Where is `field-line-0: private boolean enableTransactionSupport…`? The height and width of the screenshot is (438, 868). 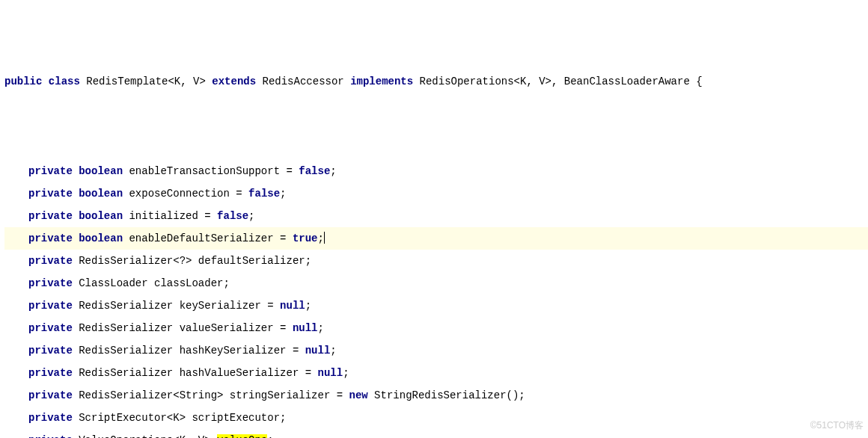 field-line-0: private boolean enableTransactionSupport… is located at coordinates (436, 171).